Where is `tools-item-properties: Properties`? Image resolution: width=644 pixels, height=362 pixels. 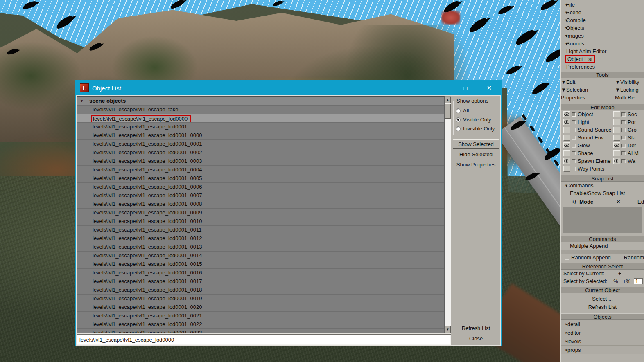
tools-item-properties: Properties is located at coordinates (588, 97).